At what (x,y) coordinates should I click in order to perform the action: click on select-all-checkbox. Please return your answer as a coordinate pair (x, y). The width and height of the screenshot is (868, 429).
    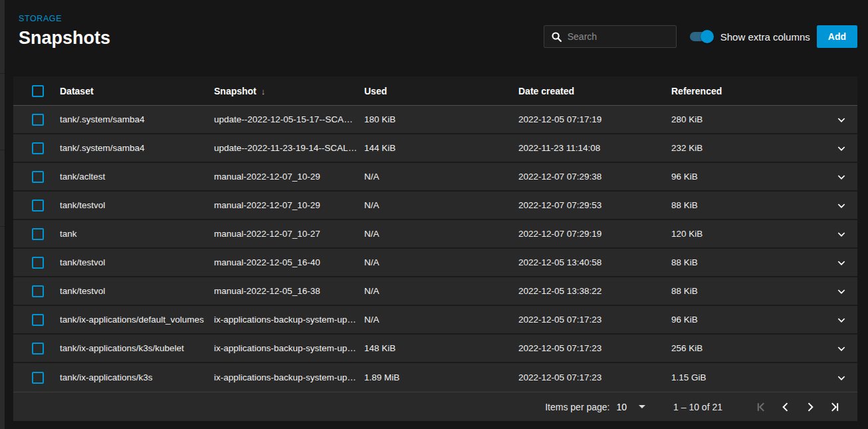
    Looking at the image, I should click on (38, 91).